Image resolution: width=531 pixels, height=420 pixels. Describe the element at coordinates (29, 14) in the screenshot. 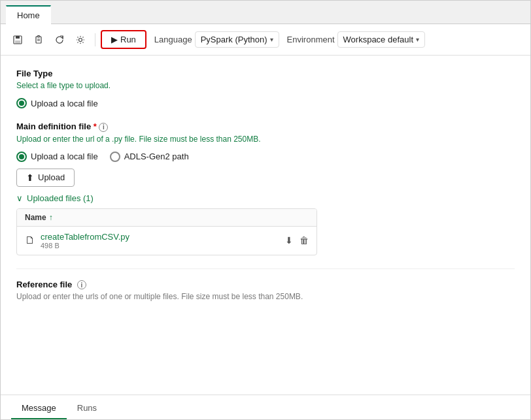

I see `tab-home: Home` at that location.